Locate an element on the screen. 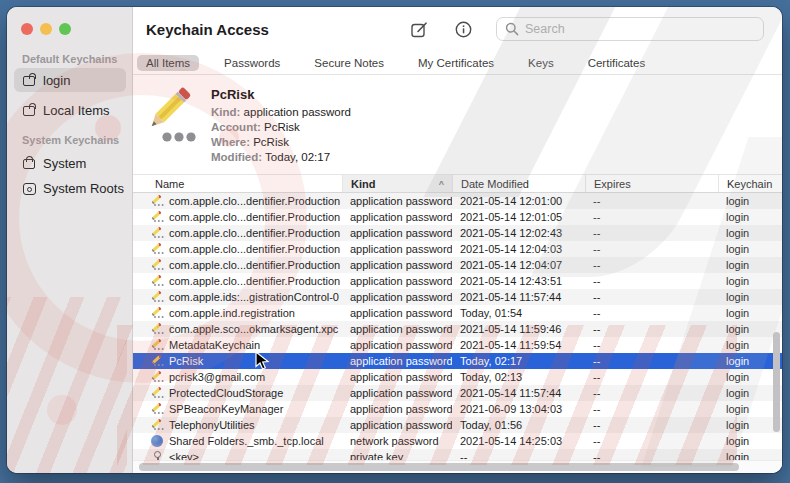 The image size is (790, 483). tab-secure-notes: Secure Notes is located at coordinates (349, 63).